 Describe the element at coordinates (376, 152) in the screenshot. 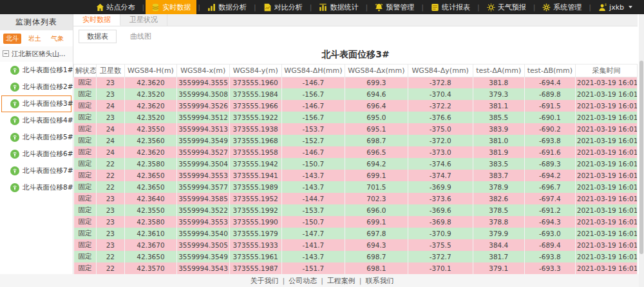

I see `table-cell: 696.5` at that location.